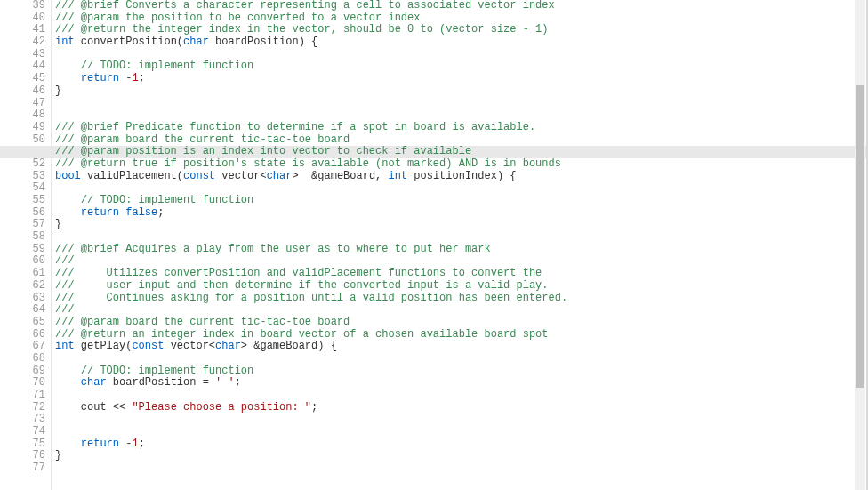 This screenshot has height=490, width=868. What do you see at coordinates (263, 42) in the screenshot?
I see `token-plain: boardPosition) {` at bounding box center [263, 42].